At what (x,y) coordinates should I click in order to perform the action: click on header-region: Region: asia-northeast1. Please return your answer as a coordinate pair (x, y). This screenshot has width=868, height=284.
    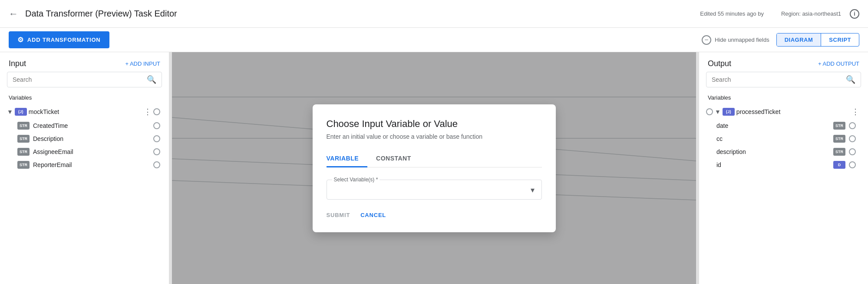
    Looking at the image, I should click on (811, 14).